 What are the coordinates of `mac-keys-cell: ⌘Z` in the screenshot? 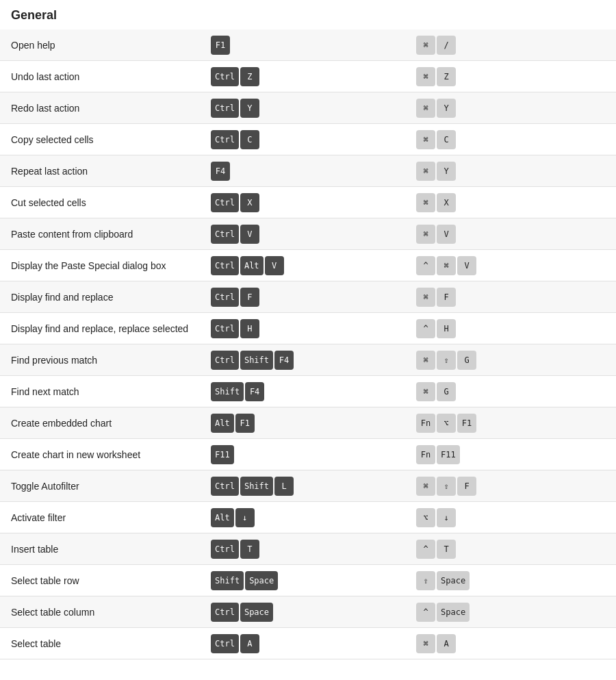 It's located at (513, 77).